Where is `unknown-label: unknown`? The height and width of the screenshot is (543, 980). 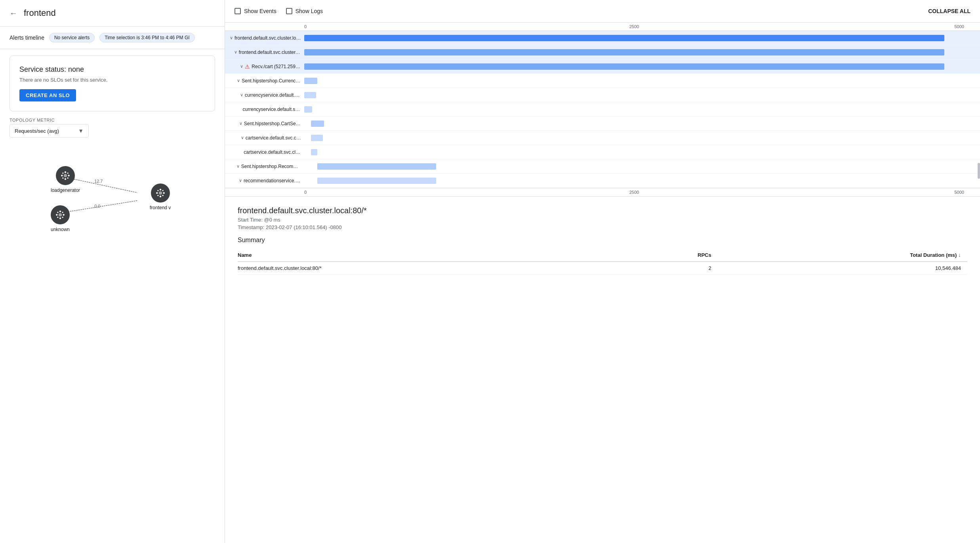
unknown-label: unknown is located at coordinates (60, 229).